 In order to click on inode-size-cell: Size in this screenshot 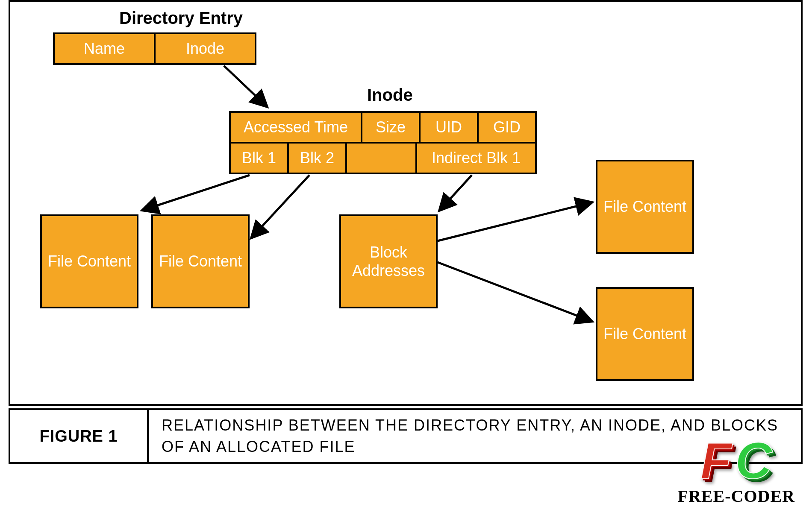, I will do `click(391, 127)`.